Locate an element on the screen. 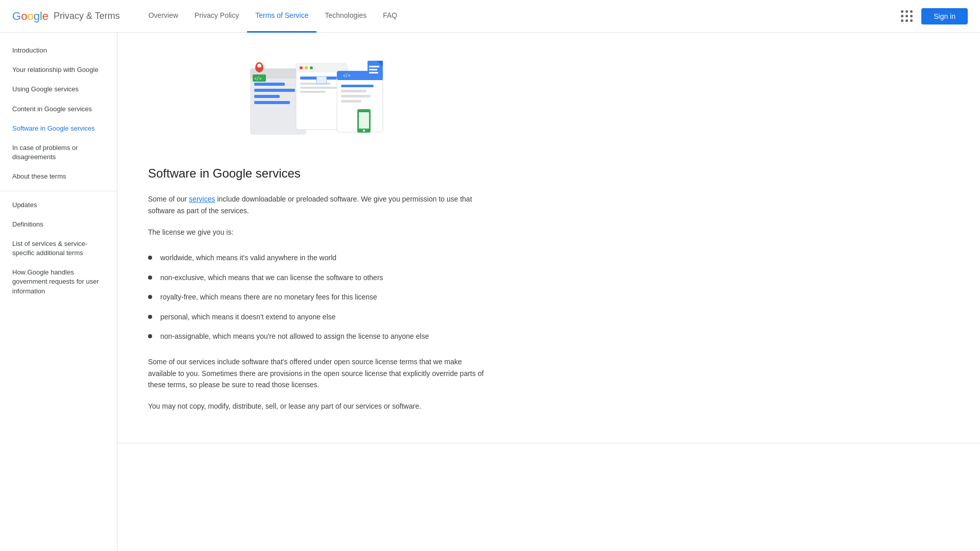 The image size is (980, 551). sign-in-button: Sign in is located at coordinates (944, 16).